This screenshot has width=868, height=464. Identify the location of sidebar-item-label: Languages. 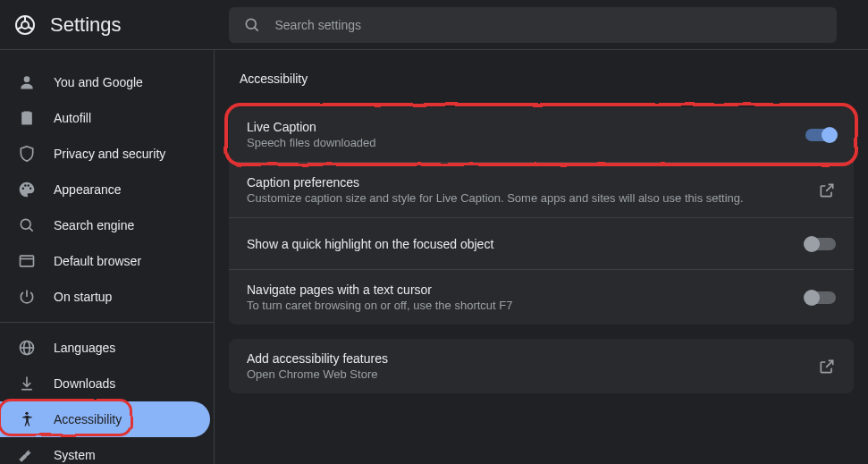
(84, 348).